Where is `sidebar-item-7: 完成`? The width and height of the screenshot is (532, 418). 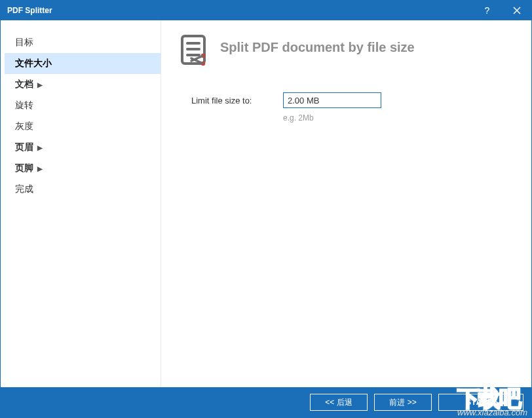
sidebar-item-7: 完成 is located at coordinates (83, 189).